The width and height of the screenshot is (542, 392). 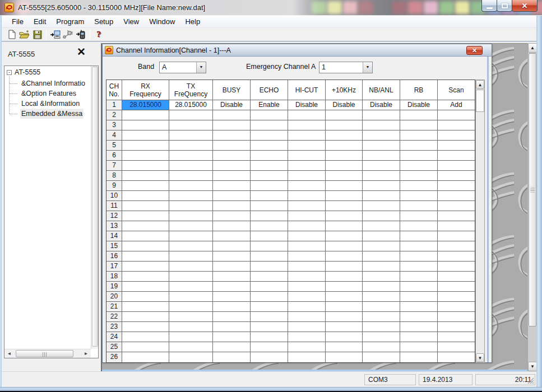 I want to click on row-number-cell: 11, so click(x=114, y=206).